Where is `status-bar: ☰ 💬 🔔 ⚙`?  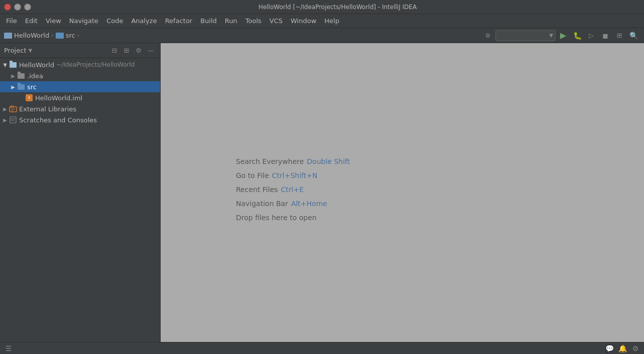 status-bar: ☰ 💬 🔔 ⚙ is located at coordinates (322, 348).